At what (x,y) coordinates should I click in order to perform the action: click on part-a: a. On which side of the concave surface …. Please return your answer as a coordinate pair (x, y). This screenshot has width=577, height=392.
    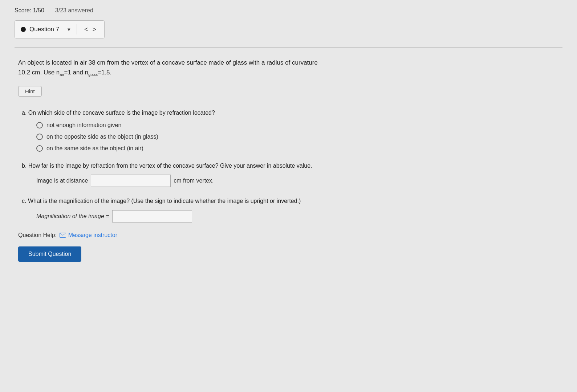
    Looking at the image, I should click on (290, 130).